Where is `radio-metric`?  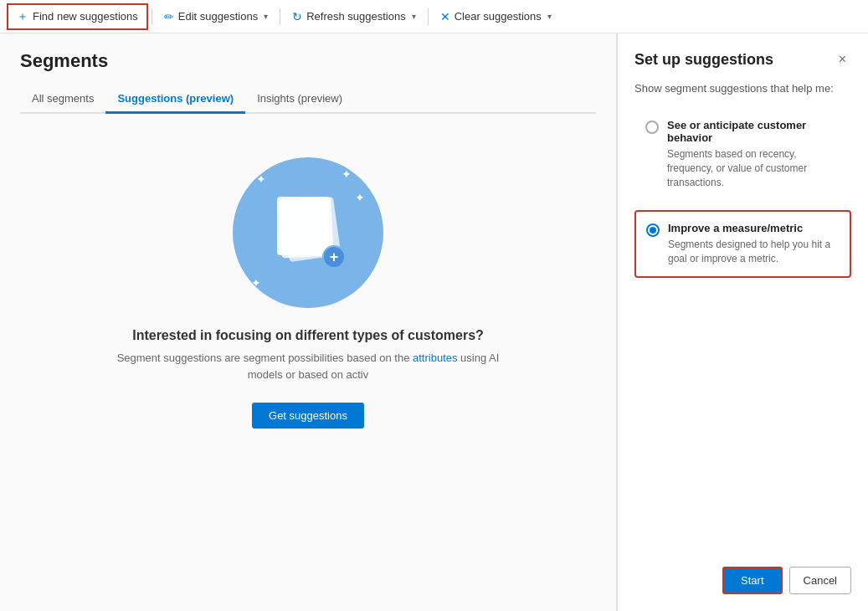
radio-metric is located at coordinates (653, 230).